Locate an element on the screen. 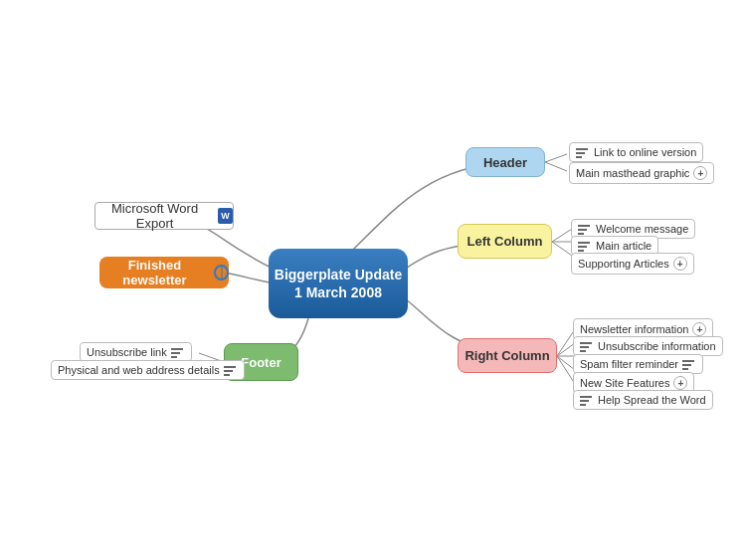 Image resolution: width=746 pixels, height=560 pixels. globe-icon is located at coordinates (221, 273).